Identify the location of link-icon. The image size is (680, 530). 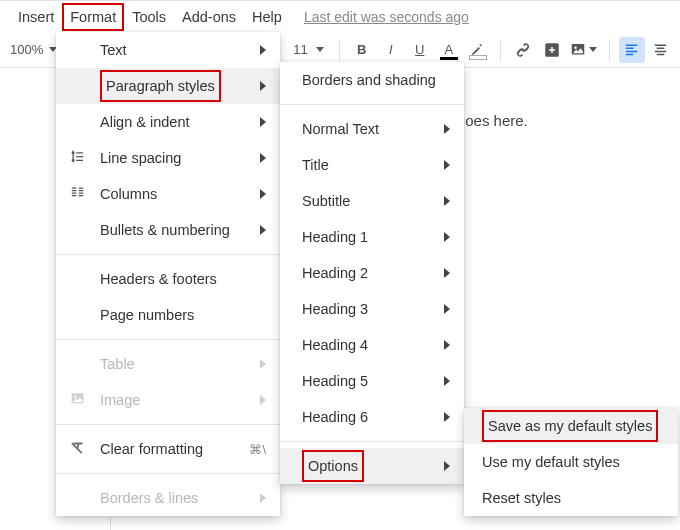
(523, 50).